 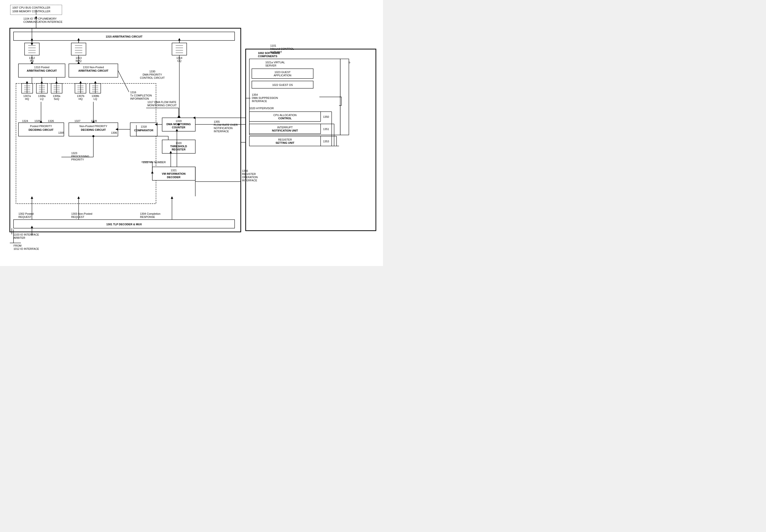 I want to click on dma-flow-label: 1317 DMA FLOW RATE, so click(x=162, y=102).